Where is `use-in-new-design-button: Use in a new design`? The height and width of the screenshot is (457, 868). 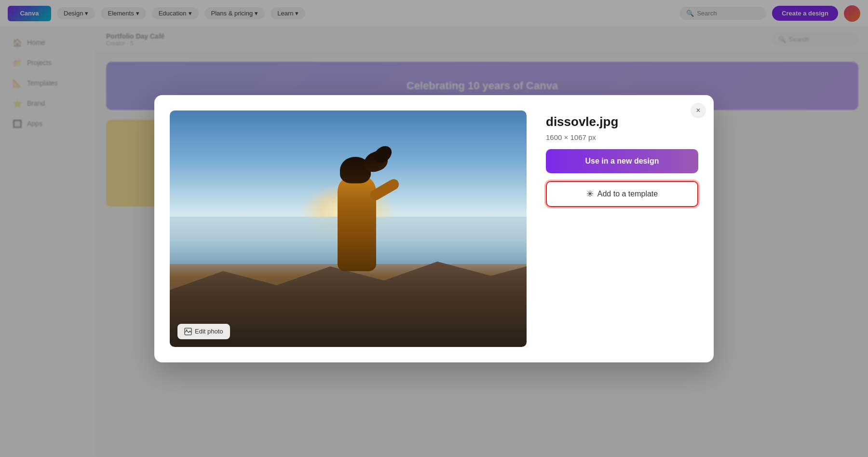 use-in-new-design-button: Use in a new design is located at coordinates (622, 161).